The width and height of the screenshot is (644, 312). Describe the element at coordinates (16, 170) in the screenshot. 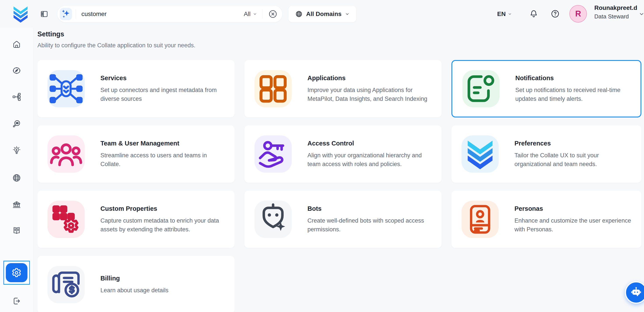

I see `left-sidebar` at that location.